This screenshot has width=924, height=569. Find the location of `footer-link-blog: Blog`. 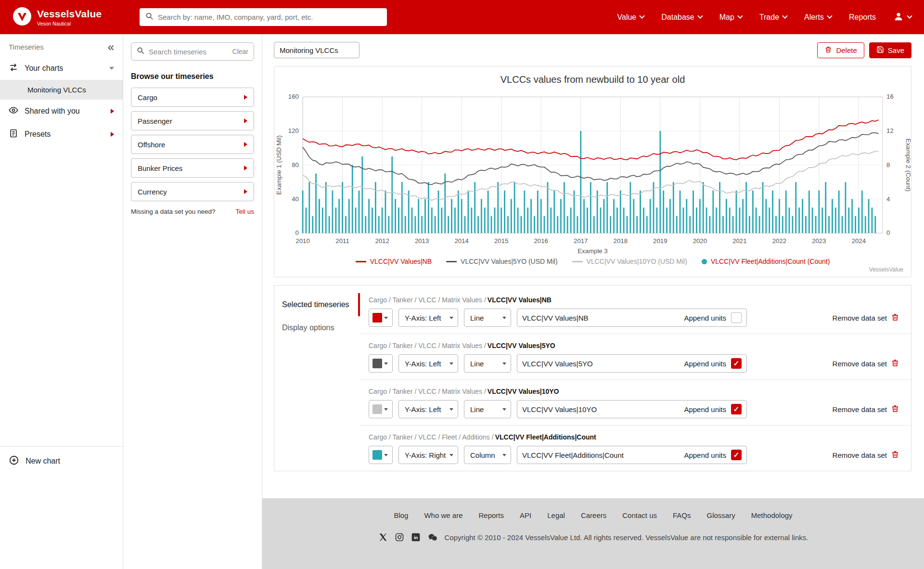

footer-link-blog: Blog is located at coordinates (401, 515).